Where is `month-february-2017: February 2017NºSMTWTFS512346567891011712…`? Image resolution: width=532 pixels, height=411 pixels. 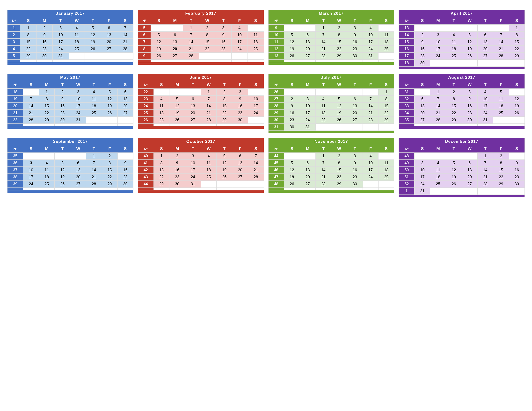
month-february-2017: February 2017NºSMTWTFS512346567891011712… is located at coordinates (201, 39).